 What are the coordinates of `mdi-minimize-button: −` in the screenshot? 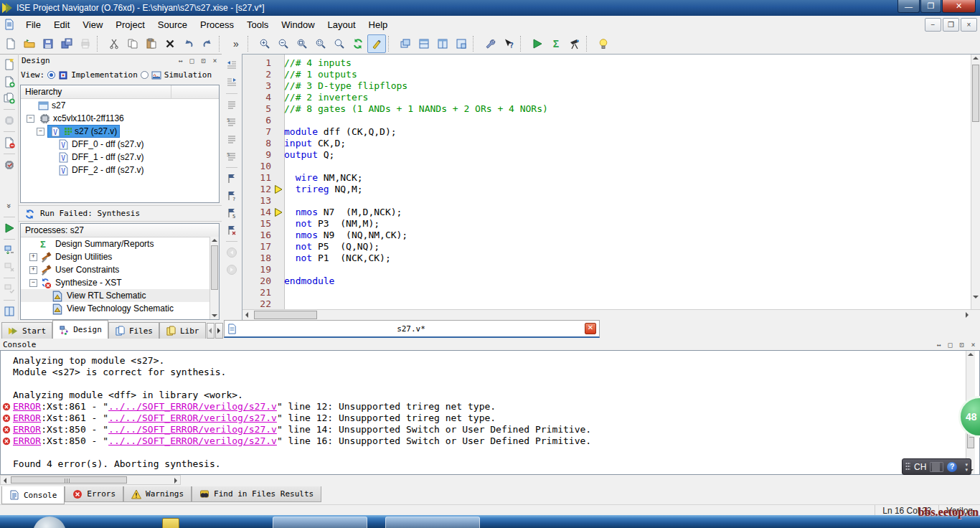 It's located at (933, 24).